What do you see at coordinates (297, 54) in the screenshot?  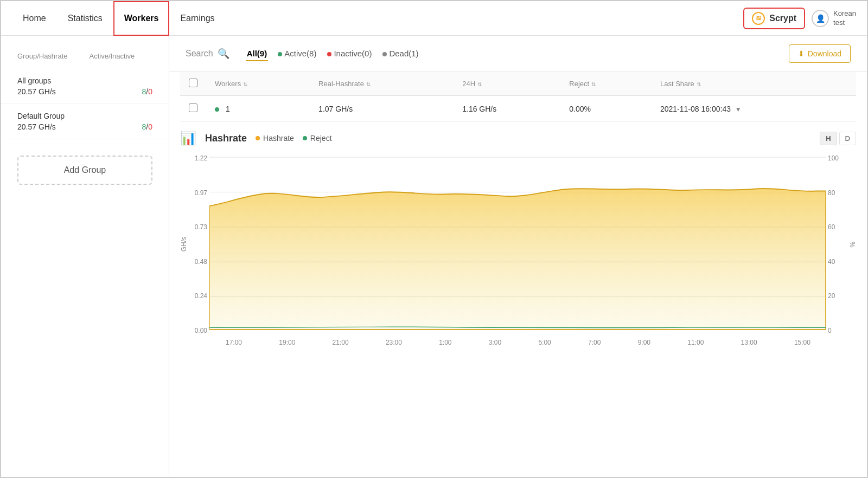 I see `tab-active: Active(8)` at bounding box center [297, 54].